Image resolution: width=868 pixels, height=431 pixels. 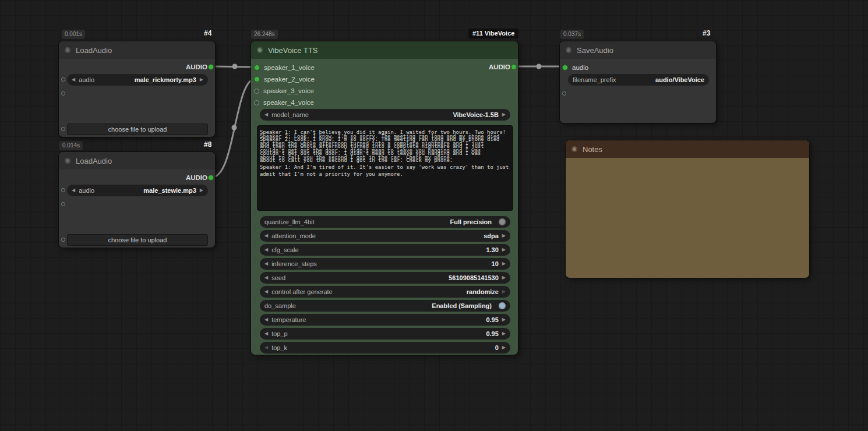 What do you see at coordinates (687, 218) in the screenshot?
I see `notes-body` at bounding box center [687, 218].